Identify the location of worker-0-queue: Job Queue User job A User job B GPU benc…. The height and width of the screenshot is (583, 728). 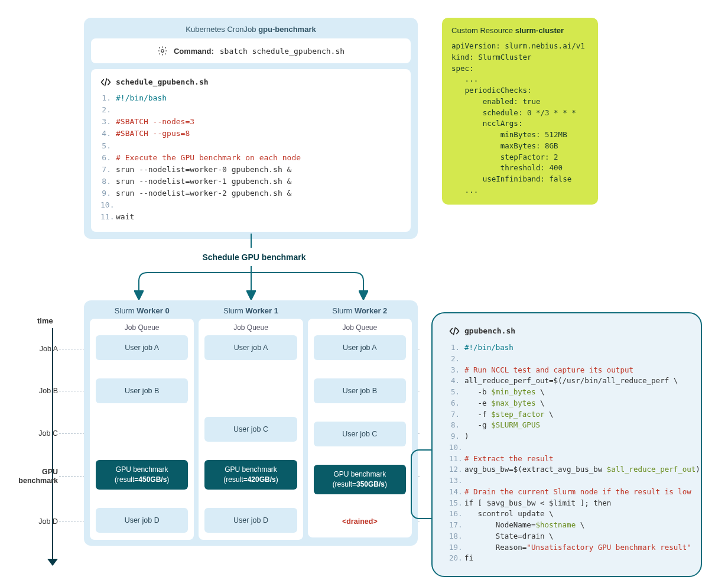
(142, 429).